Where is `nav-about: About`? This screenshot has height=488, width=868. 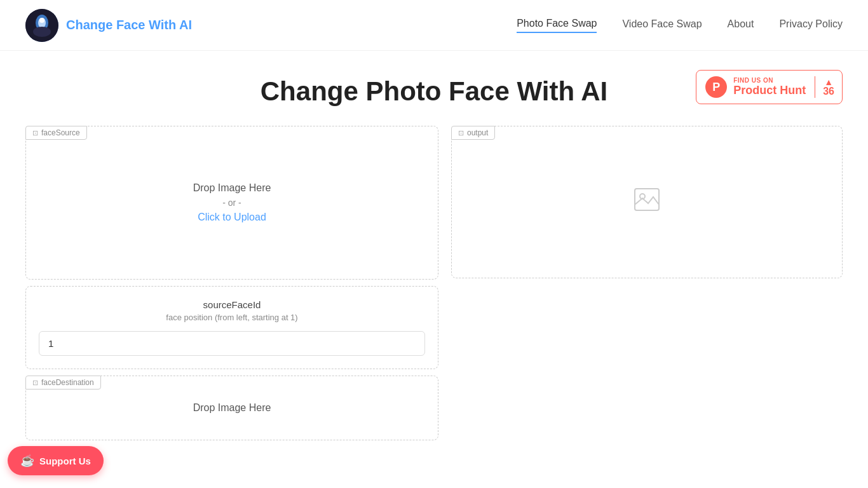
nav-about: About is located at coordinates (741, 25).